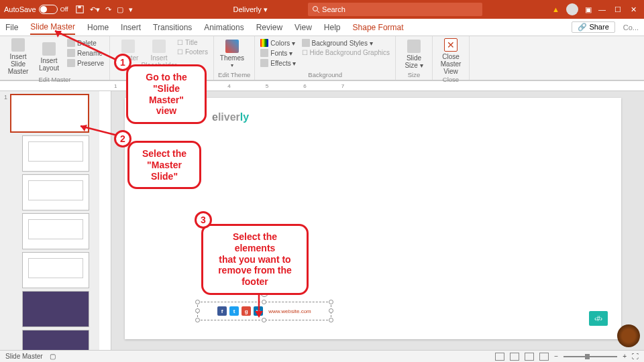 The image size is (644, 362). Describe the element at coordinates (333, 27) in the screenshot. I see `tab-help: Help` at that location.